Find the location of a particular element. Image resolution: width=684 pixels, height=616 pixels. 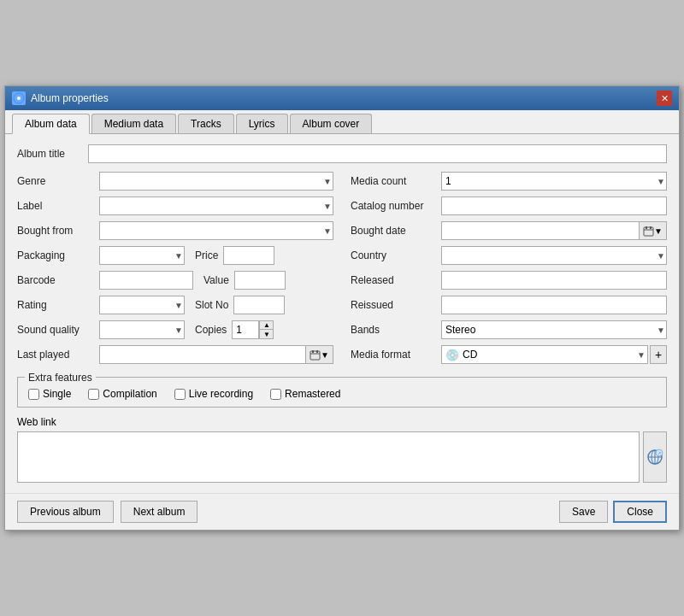

price-input is located at coordinates (249, 255).